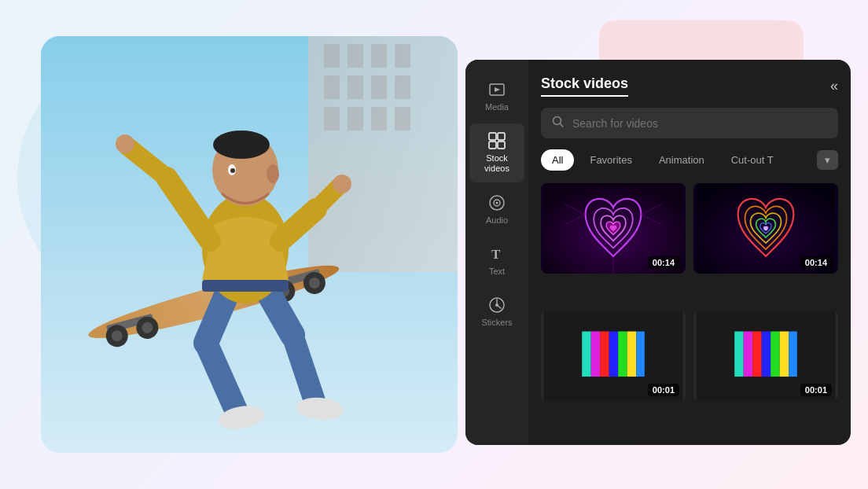 The image size is (868, 489). Describe the element at coordinates (682, 160) in the screenshot. I see `filter-tab-animation: Animation` at that location.